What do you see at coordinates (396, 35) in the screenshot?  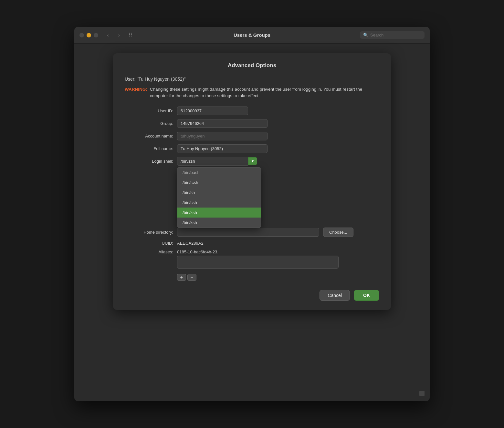 I see `search-input` at bounding box center [396, 35].